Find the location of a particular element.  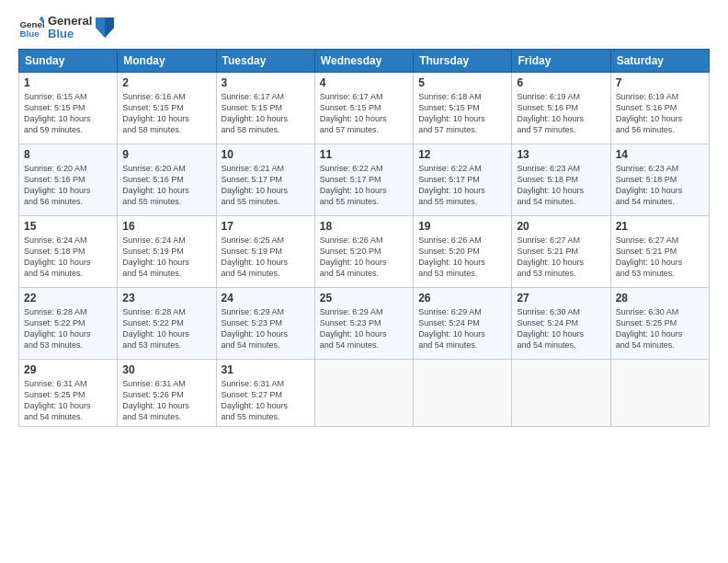

day-number: 17 is located at coordinates (266, 226).